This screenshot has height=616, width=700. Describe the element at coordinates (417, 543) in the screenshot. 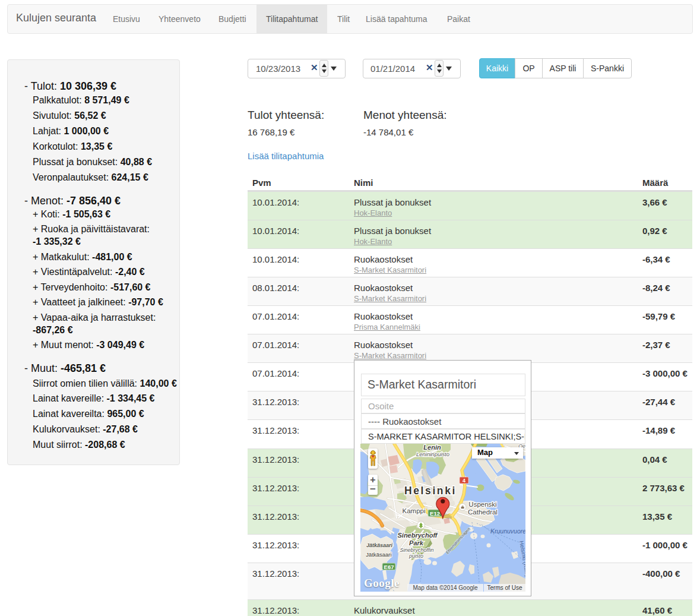

I see `svg-text: Park` at that location.